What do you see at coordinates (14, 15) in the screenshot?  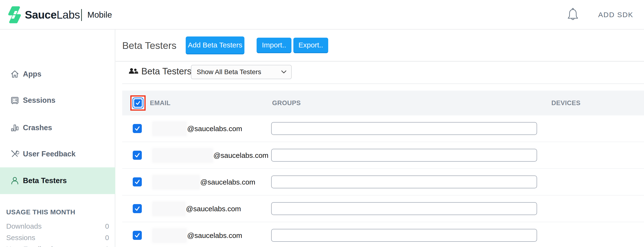 I see `saucelabs-logo-icon` at bounding box center [14, 15].